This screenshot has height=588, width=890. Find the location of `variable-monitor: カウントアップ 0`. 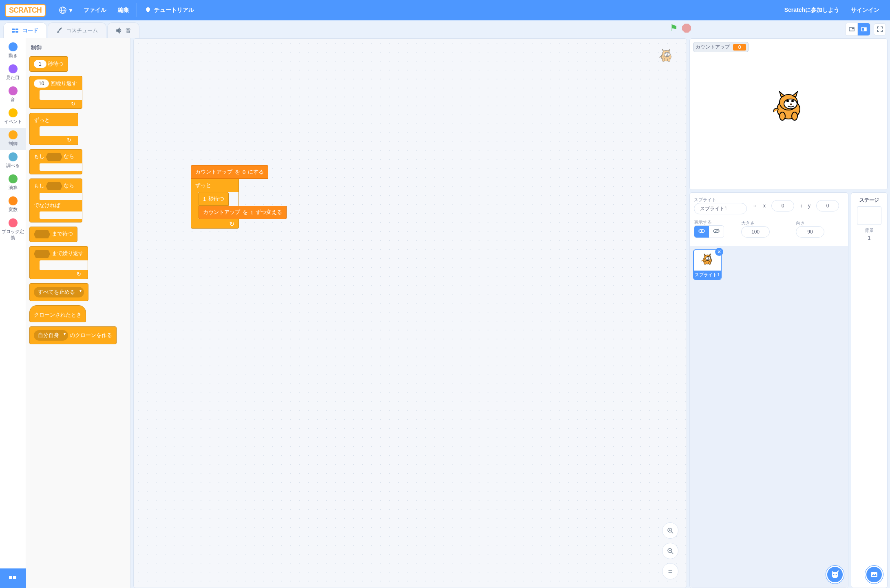

variable-monitor: カウントアップ 0 is located at coordinates (721, 47).